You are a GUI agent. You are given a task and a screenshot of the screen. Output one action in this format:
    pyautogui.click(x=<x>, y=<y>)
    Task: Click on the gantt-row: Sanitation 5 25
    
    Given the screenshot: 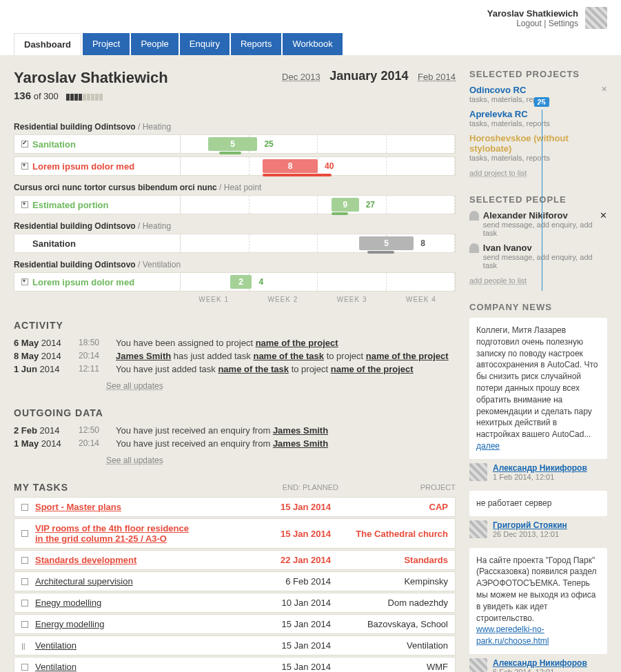 What is the action you would take?
    pyautogui.click(x=234, y=144)
    